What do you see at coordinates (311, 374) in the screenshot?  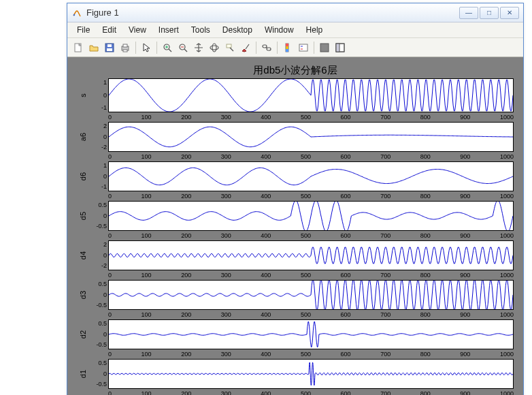 I see `axes-d1` at bounding box center [311, 374].